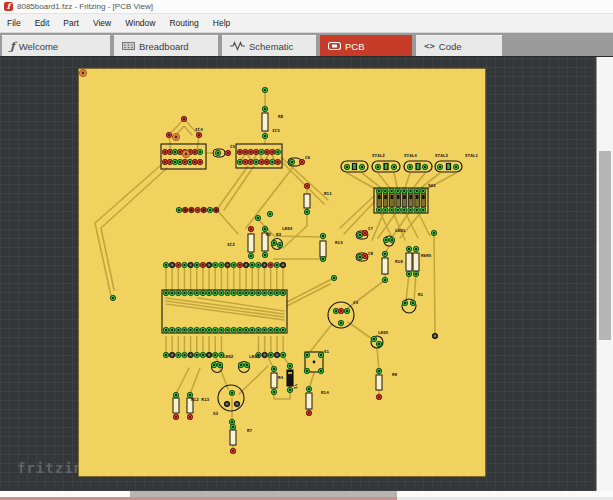  Describe the element at coordinates (400, 230) in the screenshot. I see `svg-text: LED1` at that location.